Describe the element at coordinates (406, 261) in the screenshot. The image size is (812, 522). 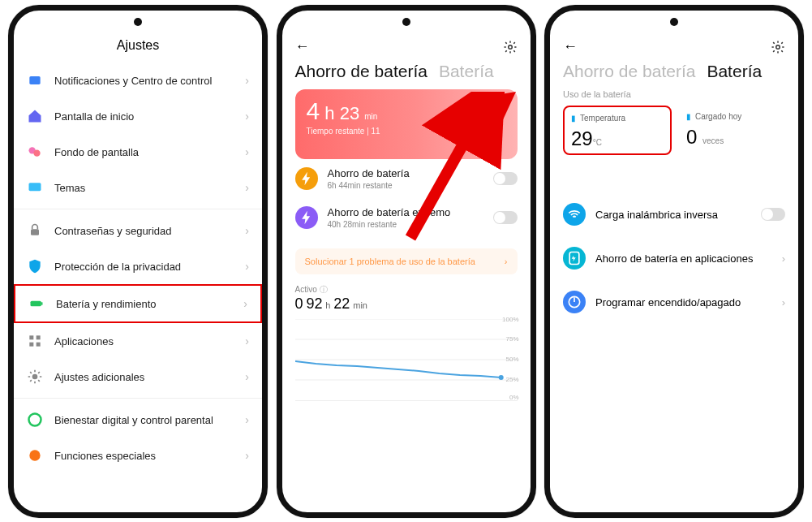
I see `battery-issue-banner: Solucionar 1 problema de uso de la bater…` at that location.